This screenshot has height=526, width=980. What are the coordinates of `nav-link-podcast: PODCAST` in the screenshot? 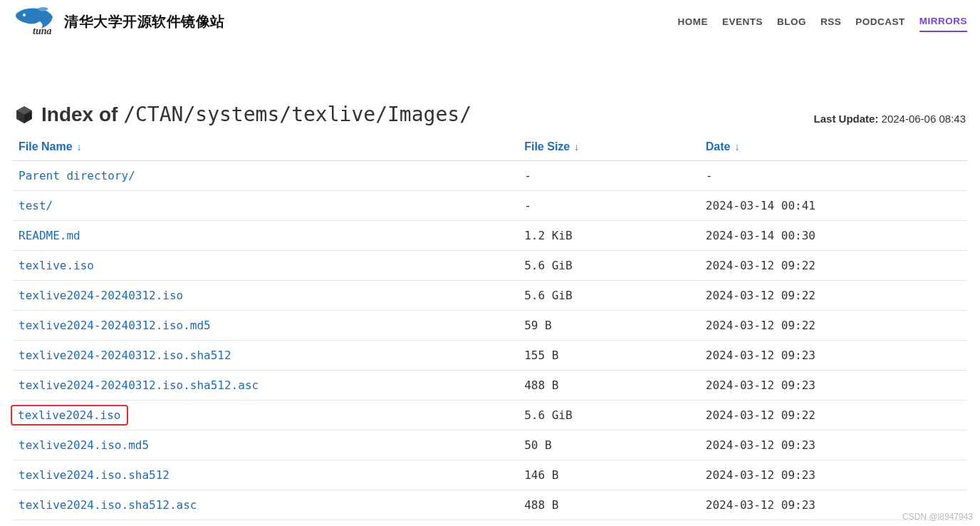 It's located at (880, 21).